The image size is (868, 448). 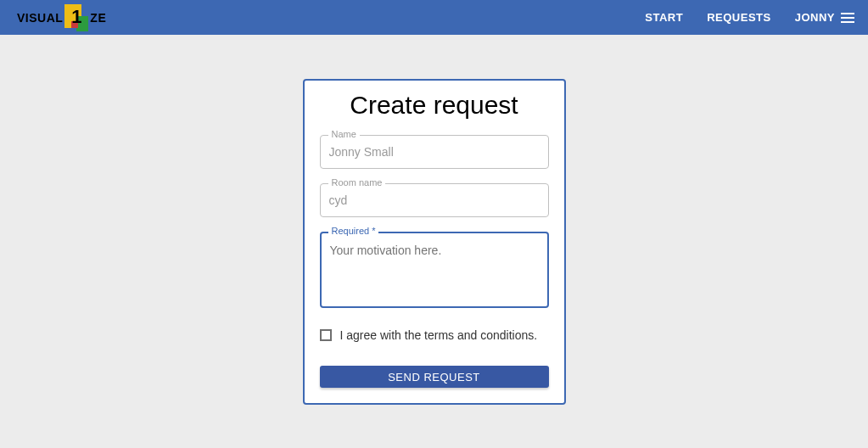 I want to click on room-label: Room name, so click(x=357, y=182).